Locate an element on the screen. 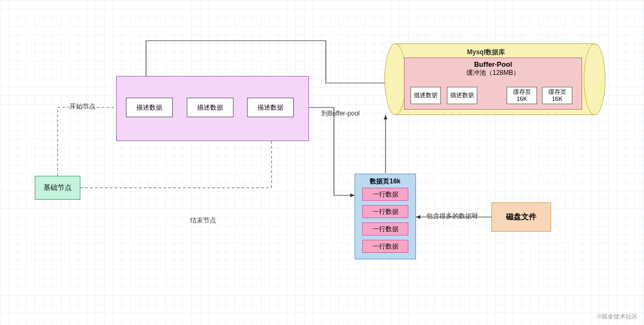 This screenshot has height=325, width=644. data-page-row-0: 一行数据 is located at coordinates (386, 194).